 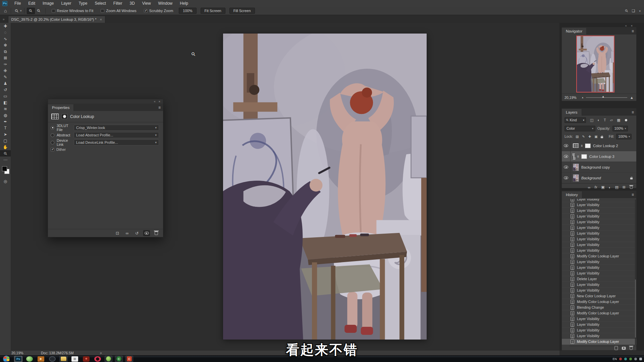 What do you see at coordinates (641, 359) in the screenshot?
I see `tray-icon-light` at bounding box center [641, 359].